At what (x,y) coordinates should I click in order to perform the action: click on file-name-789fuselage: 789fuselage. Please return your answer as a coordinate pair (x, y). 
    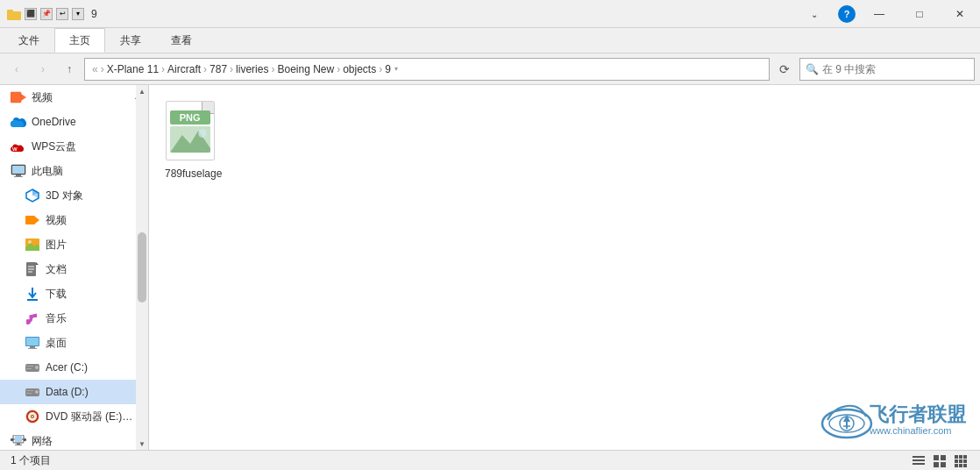
    Looking at the image, I should click on (193, 174).